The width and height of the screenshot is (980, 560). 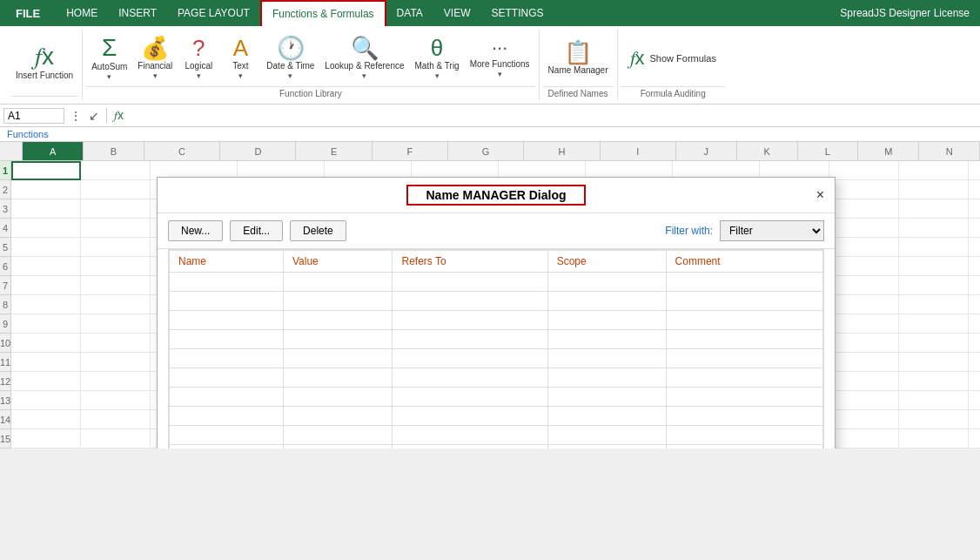 I want to click on cell-M5, so click(x=975, y=247).